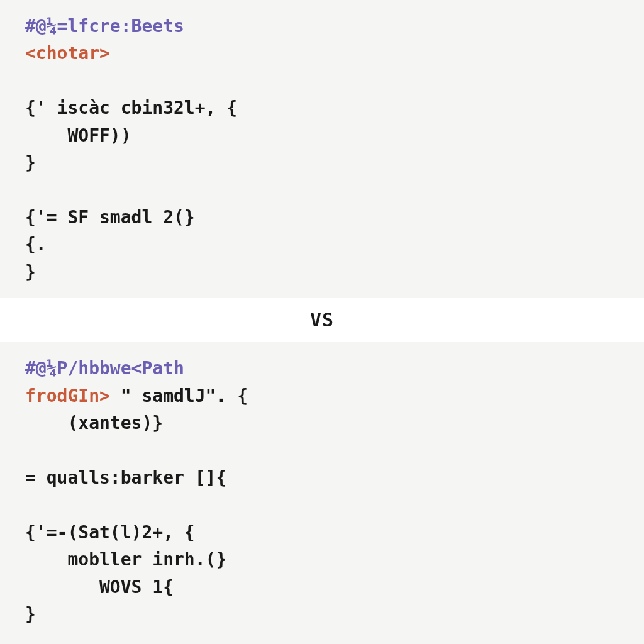 This screenshot has width=644, height=644. Describe the element at coordinates (110, 218) in the screenshot. I see `code-line: {'= SF smadl 2(}` at that location.